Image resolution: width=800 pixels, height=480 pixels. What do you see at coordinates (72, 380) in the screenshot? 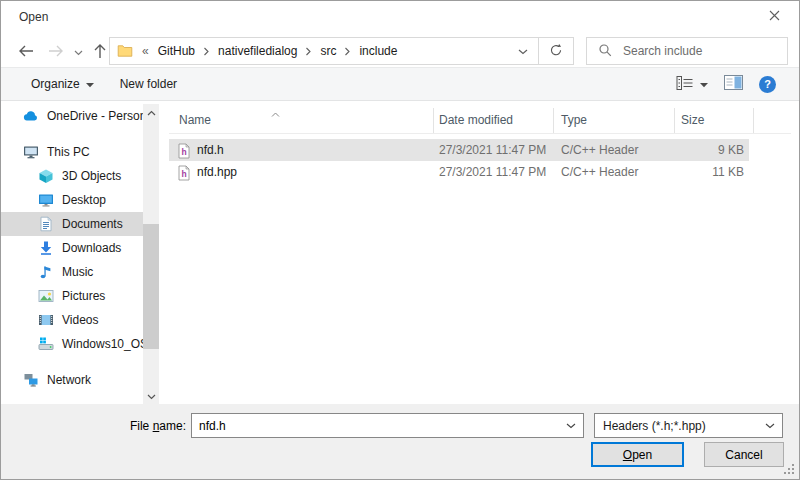
I see `sidebar-item-network: Network` at bounding box center [72, 380].